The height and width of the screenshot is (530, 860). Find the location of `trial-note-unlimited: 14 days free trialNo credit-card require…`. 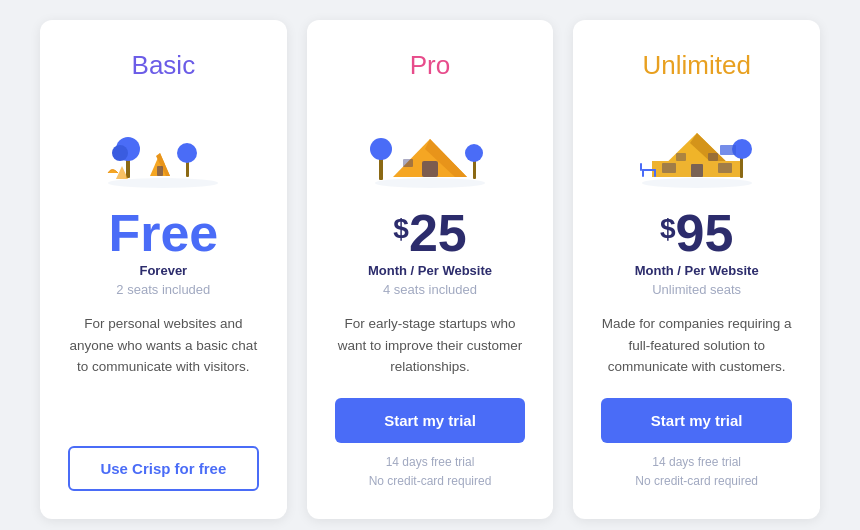

trial-note-unlimited: 14 days free trialNo credit-card require… is located at coordinates (696, 472).